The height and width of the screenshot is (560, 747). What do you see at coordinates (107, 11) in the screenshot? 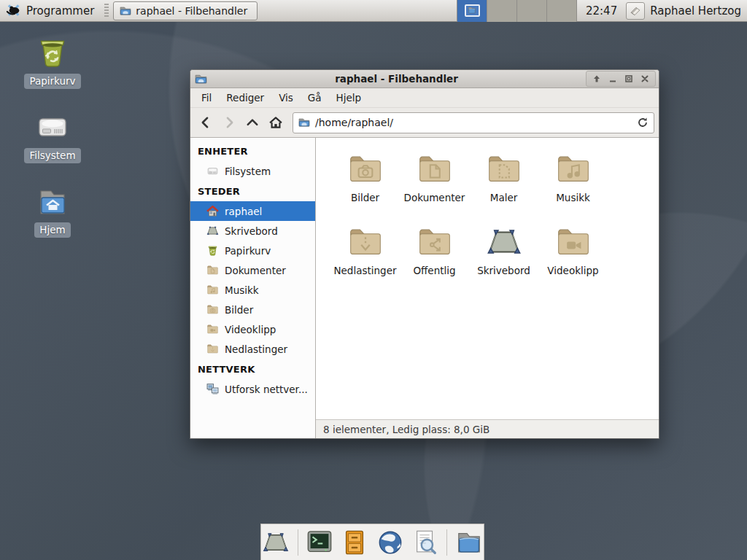
I see `panel-grip` at bounding box center [107, 11].